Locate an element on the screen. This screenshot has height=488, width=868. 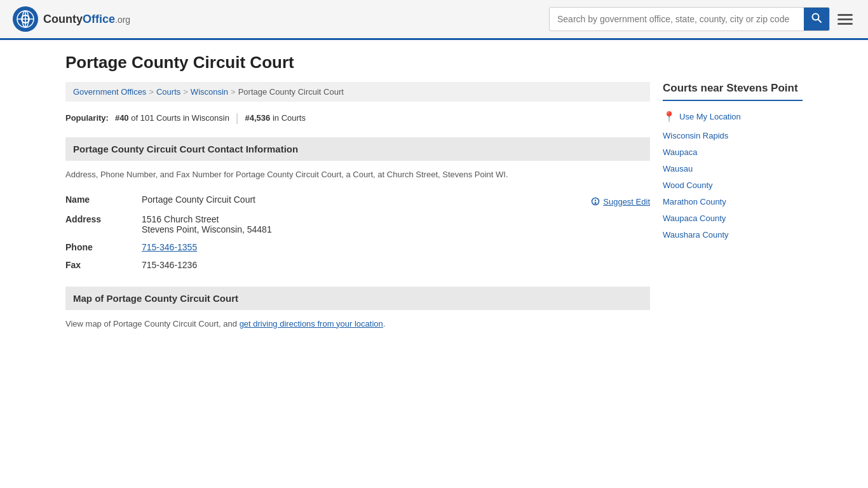
location-pin-icon: 📍 is located at coordinates (669, 117).